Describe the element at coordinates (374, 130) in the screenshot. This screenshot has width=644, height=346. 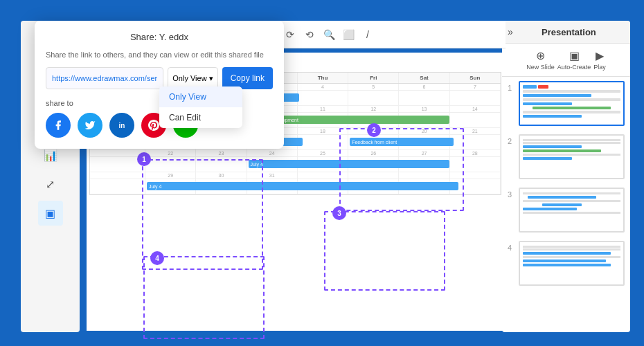
I see `selection-badge-2: 2` at that location.